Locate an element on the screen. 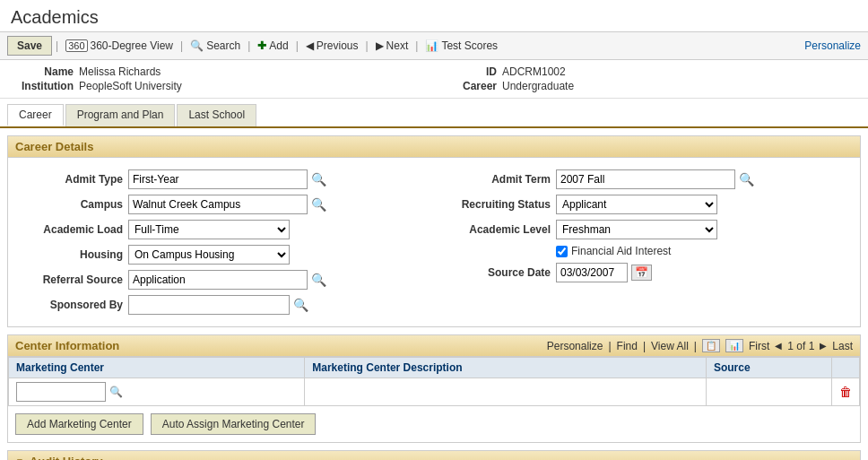 This screenshot has width=868, height=460. tab-last-school: Last School is located at coordinates (217, 115).